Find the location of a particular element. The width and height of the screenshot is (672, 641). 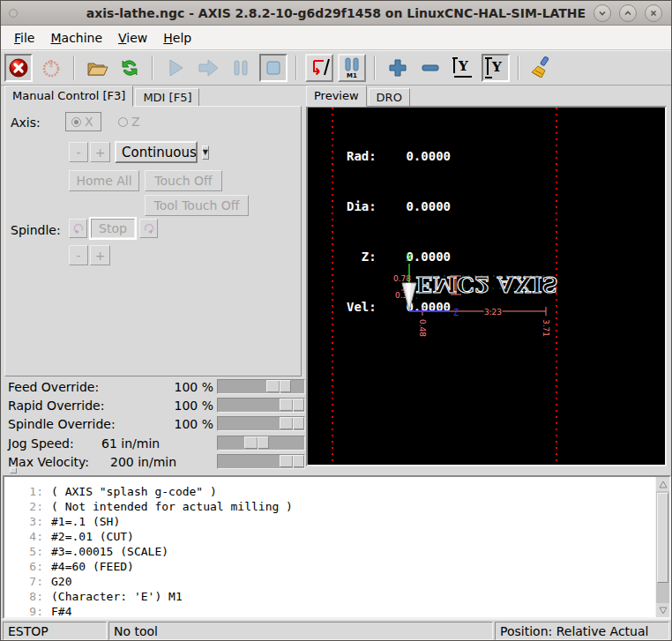

jog-speed-slider is located at coordinates (261, 443).